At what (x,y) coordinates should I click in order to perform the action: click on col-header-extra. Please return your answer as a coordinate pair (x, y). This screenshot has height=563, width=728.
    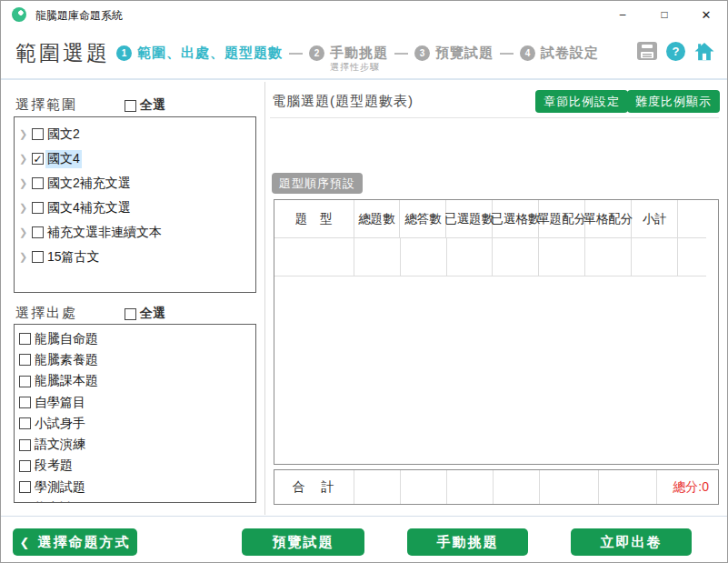
    Looking at the image, I should click on (693, 219).